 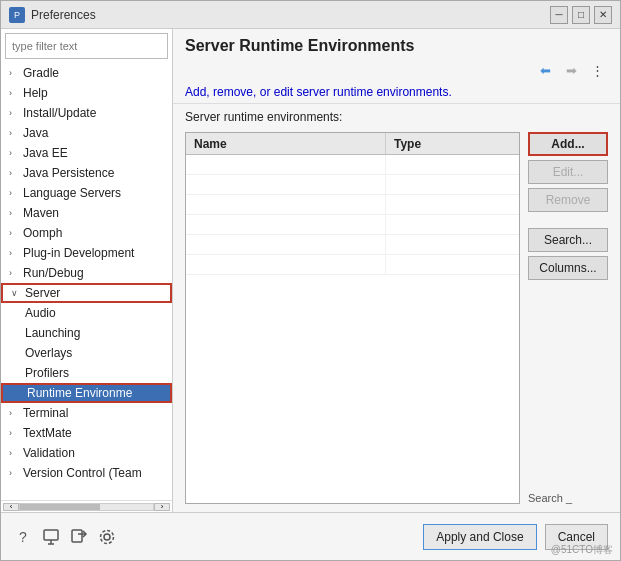 I want to click on bottom-left-icons: ?, so click(x=65, y=537).